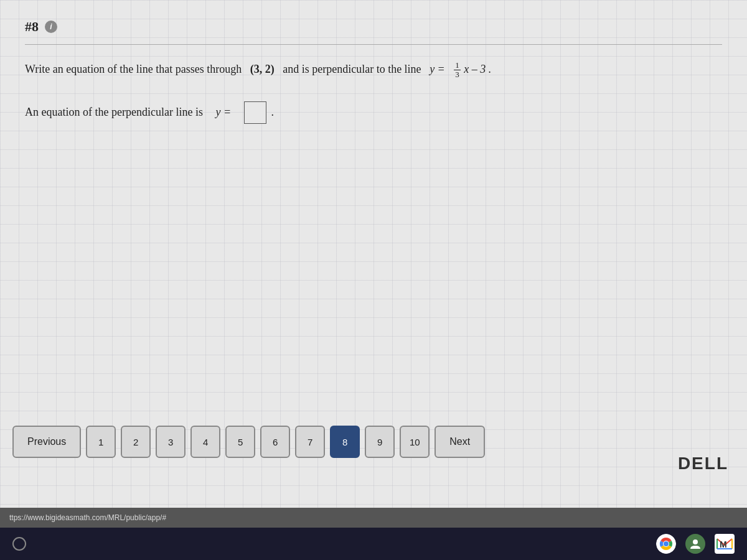  What do you see at coordinates (345, 442) in the screenshot?
I see `page-8-button: 8` at bounding box center [345, 442].